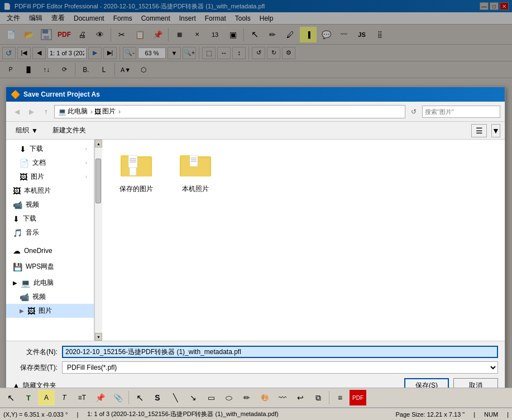 This screenshot has height=420, width=512. What do you see at coordinates (136, 189) in the screenshot?
I see `folder-name-1: 保存的图片` at bounding box center [136, 189].